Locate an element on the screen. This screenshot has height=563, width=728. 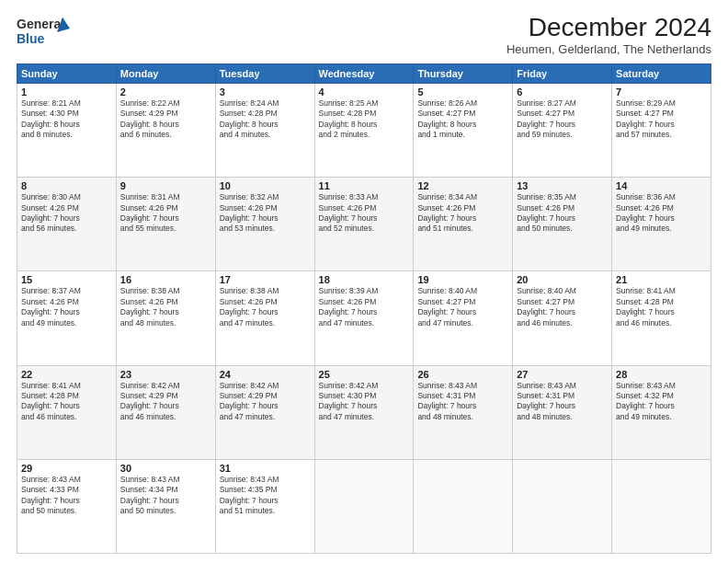
calendar-cell: 15Sunrise: 8:37 AM Sunset: 4:26 PM Dayli… is located at coordinates (67, 318).